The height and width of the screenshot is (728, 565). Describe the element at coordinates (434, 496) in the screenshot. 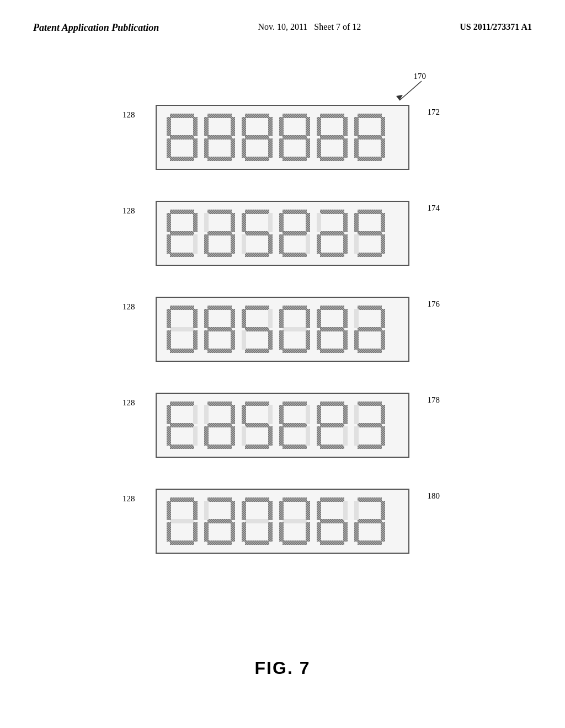

I see `ref-right-label: 180` at that location.